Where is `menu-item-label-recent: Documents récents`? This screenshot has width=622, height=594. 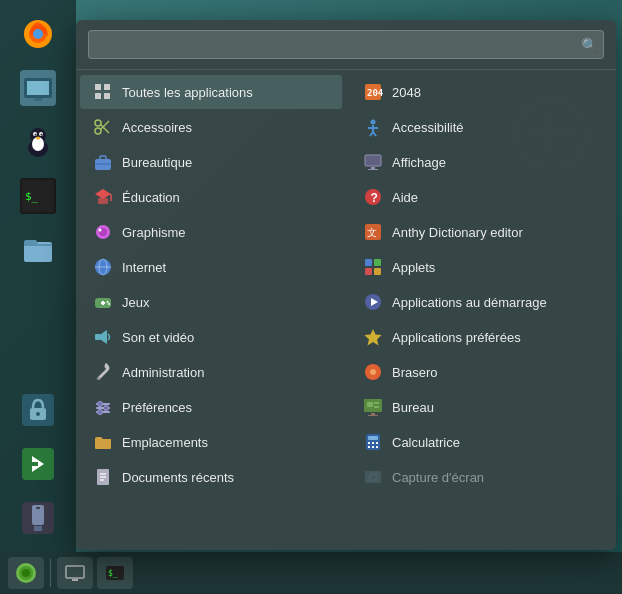
menu-item-label-recent: Documents récents is located at coordinates (178, 478).